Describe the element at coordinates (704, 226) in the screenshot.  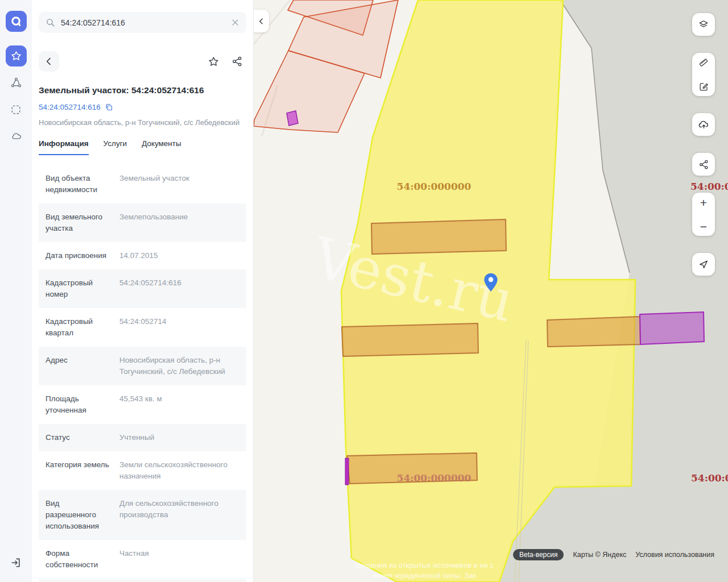
I see `zoom-out-button: −` at that location.